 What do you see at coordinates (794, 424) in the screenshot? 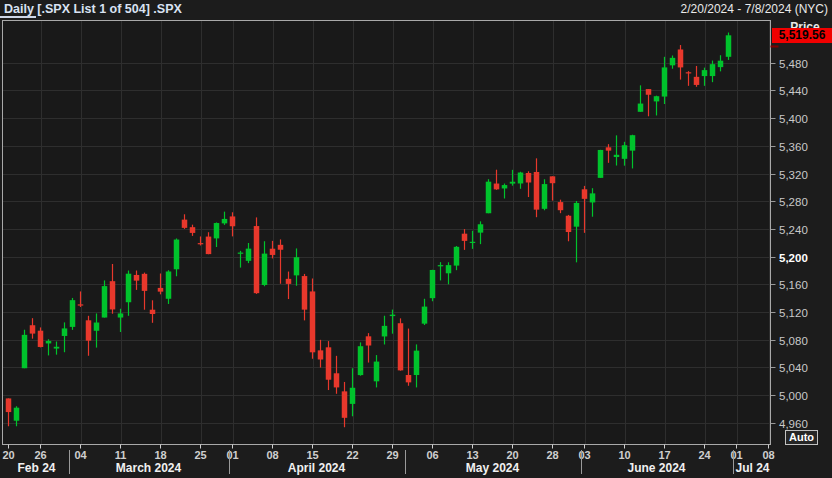
I see `svg-text: 4,960` at bounding box center [794, 424].